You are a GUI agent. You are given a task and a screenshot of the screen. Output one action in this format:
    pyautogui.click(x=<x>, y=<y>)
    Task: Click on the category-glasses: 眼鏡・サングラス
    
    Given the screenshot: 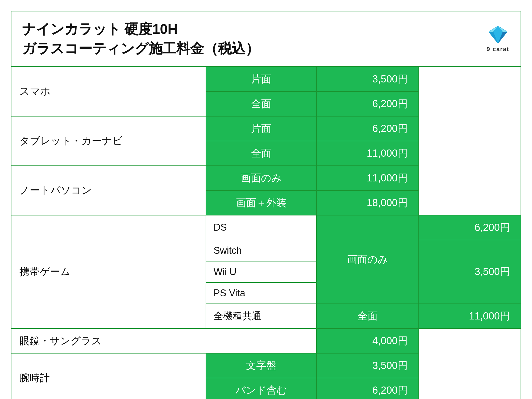 What is the action you would take?
    pyautogui.click(x=164, y=341)
    